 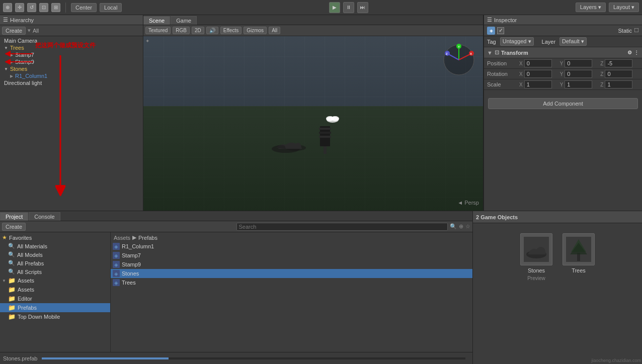 What do you see at coordinates (255, 30) in the screenshot?
I see `gizmos-btn: Gizmos` at bounding box center [255, 30].